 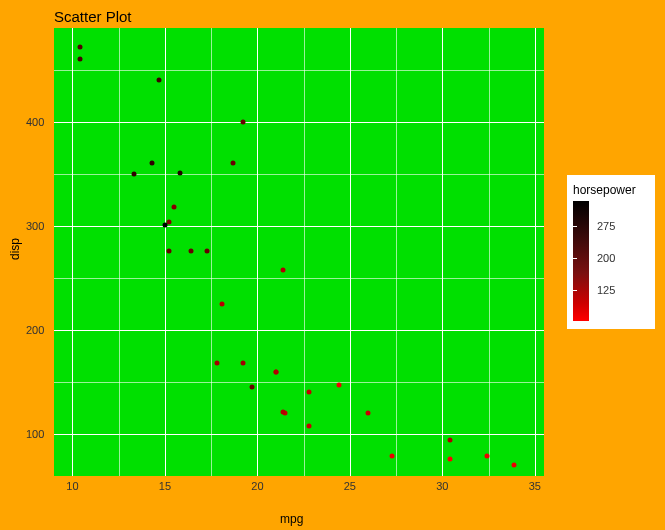 I want to click on x-axis-label: mpg, so click(x=292, y=519).